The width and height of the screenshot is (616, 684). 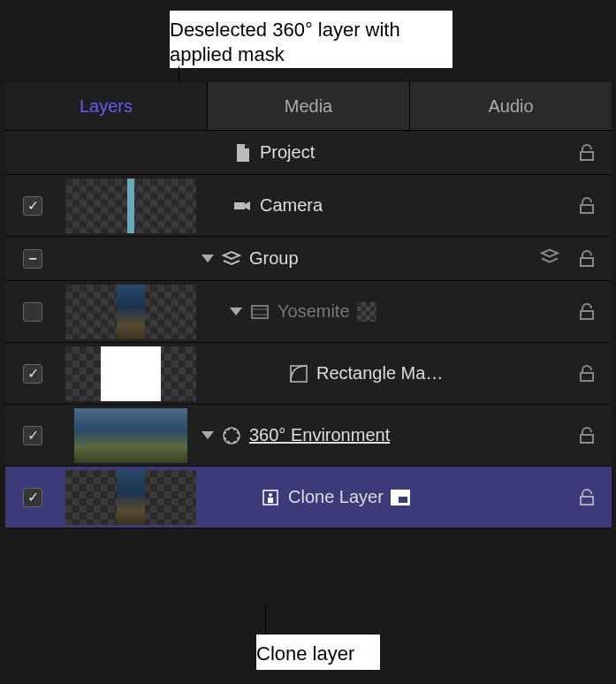 I want to click on lock-group, so click(x=587, y=259).